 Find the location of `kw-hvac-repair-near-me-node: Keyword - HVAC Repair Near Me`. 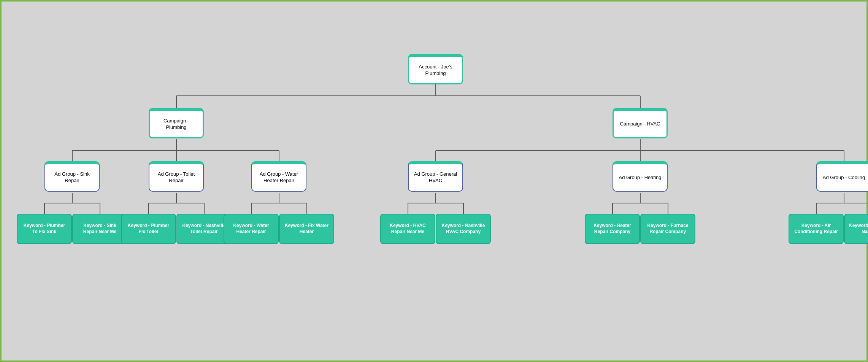

kw-hvac-repair-near-me-node: Keyword - HVAC Repair Near Me is located at coordinates (408, 229).